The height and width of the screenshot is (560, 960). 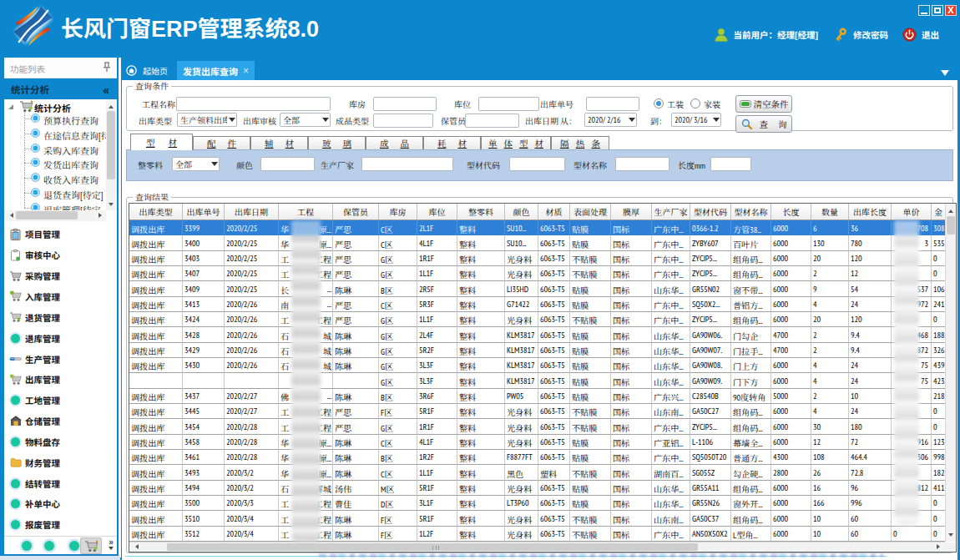 What do you see at coordinates (60, 275) in the screenshot?
I see `sidebar-item-3: 采购管理` at bounding box center [60, 275].